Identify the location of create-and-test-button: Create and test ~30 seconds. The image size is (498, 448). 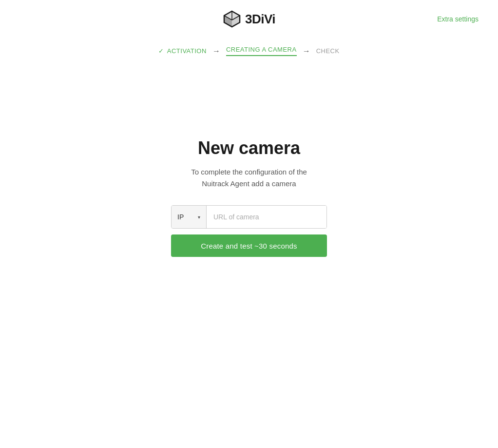
(249, 246).